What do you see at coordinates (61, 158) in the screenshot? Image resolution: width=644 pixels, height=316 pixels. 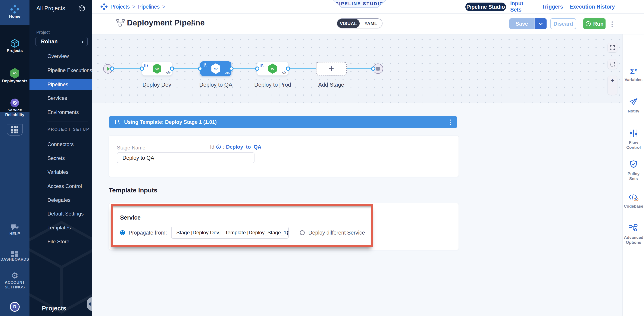 I see `sidebar-item-secrets: Secrets` at bounding box center [61, 158].